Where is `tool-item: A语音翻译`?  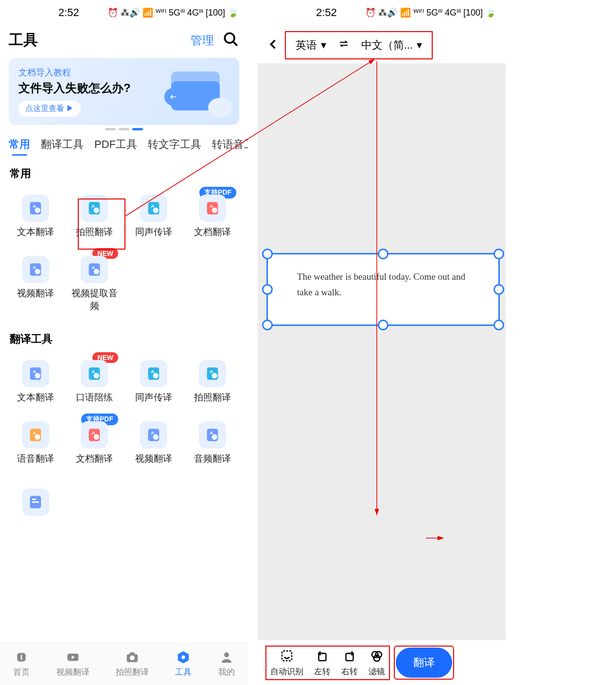 tool-item: A语音翻译 is located at coordinates (35, 445).